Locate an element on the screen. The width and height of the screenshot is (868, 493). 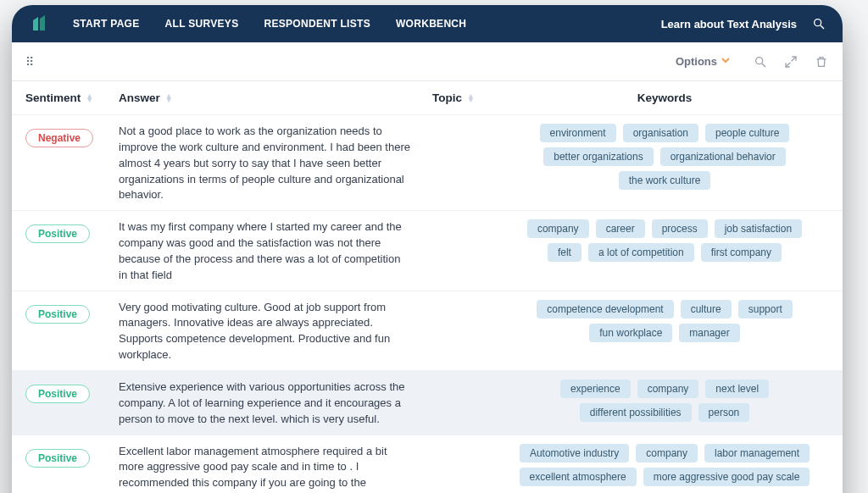
keyword-chip: different possibilities is located at coordinates (636, 413).